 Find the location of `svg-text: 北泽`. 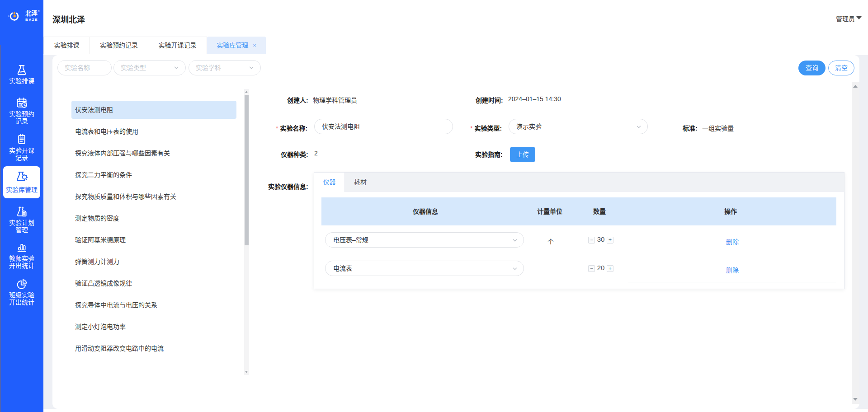

svg-text: 北泽 is located at coordinates (32, 14).